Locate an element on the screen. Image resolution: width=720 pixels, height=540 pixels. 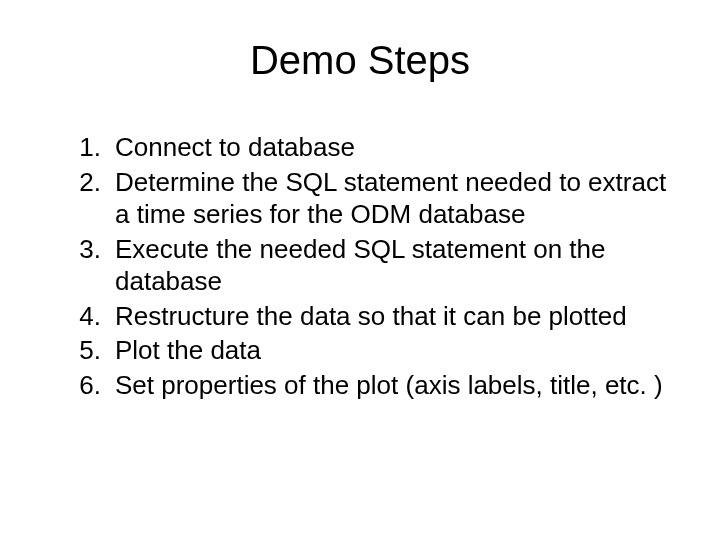
list-item: 6. Set properties of the plot (axis labe… is located at coordinates (392, 386).